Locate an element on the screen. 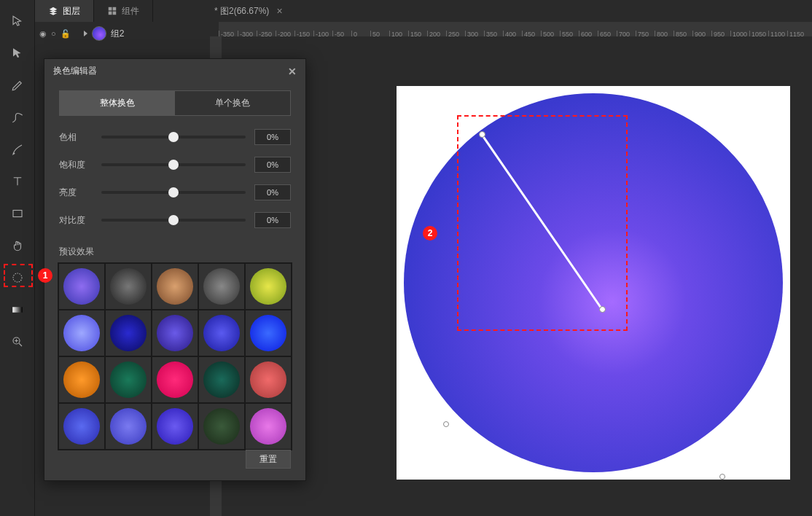 The width and height of the screenshot is (812, 516). reset-button: 重置 is located at coordinates (268, 459).